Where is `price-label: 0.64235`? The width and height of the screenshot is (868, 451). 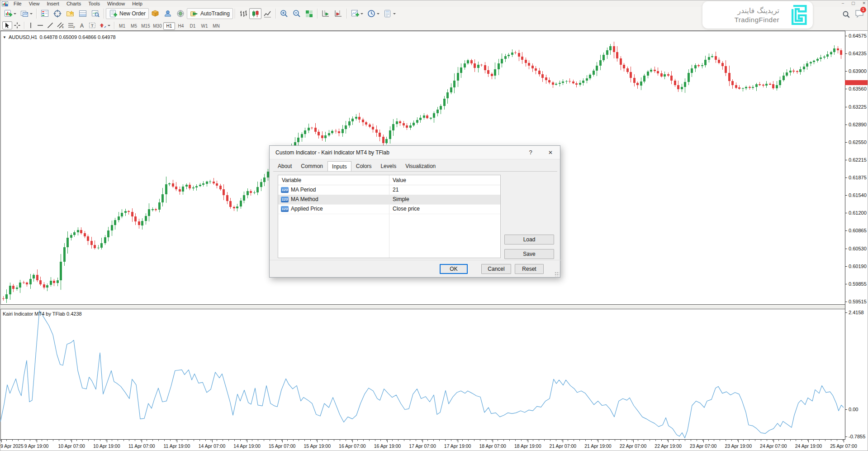
price-label: 0.64235 is located at coordinates (858, 53).